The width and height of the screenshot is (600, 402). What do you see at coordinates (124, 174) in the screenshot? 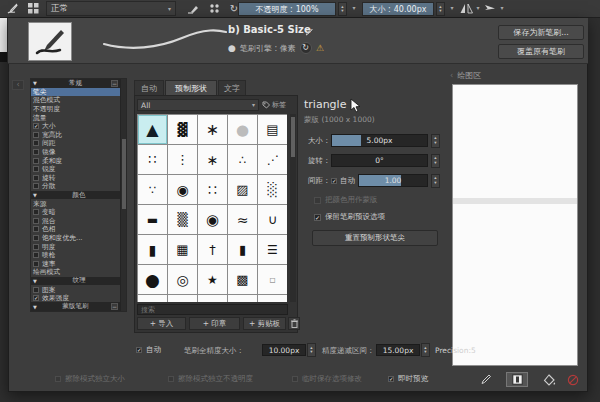
I see `options-scroll-thumb` at bounding box center [124, 174].